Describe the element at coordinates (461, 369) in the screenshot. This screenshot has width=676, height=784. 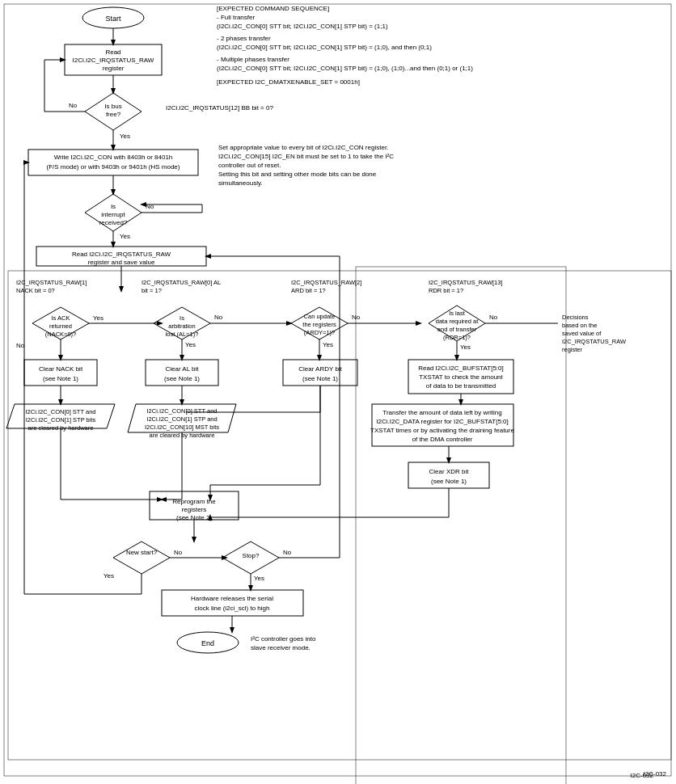
I see `svg-text: Read I2Ci.I2C_BUFSTAT[5:0]` at that location.